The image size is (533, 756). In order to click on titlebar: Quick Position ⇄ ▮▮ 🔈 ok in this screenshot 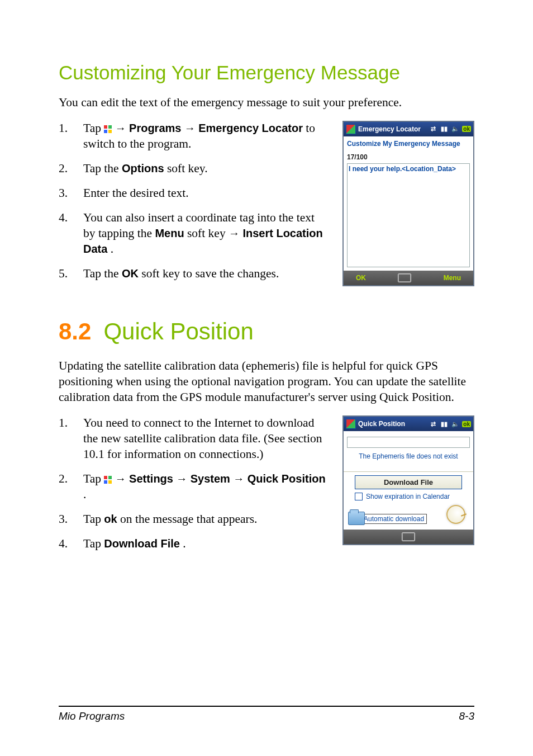, I will do `click(408, 424)`.